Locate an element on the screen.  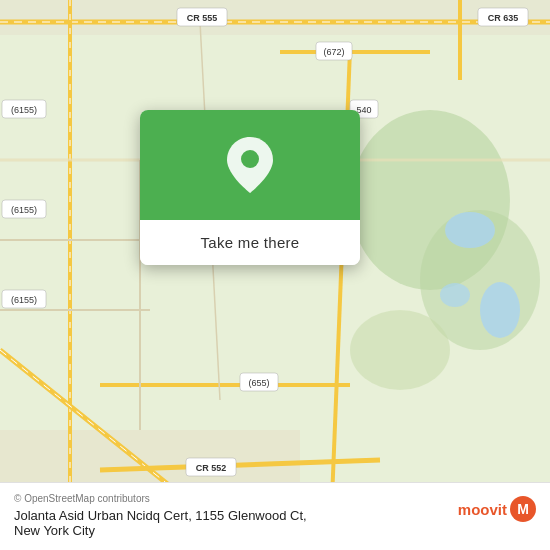
svg-text: (655) is located at coordinates (258, 383).